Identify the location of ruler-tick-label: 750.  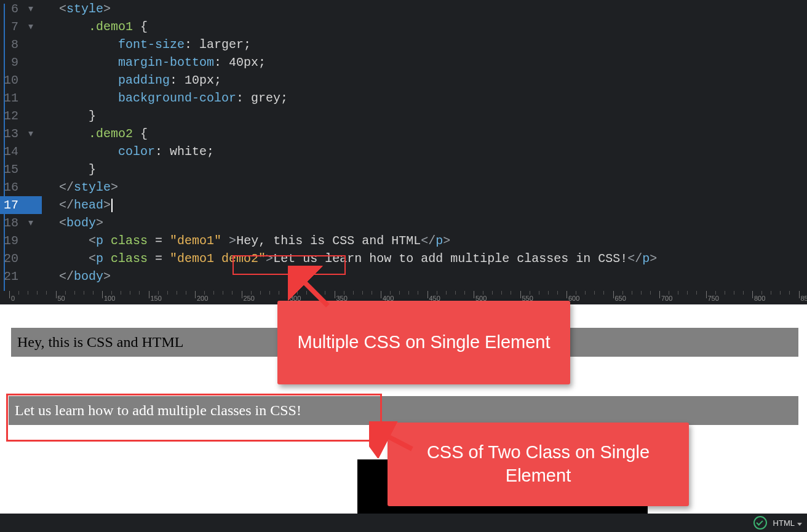
(714, 298).